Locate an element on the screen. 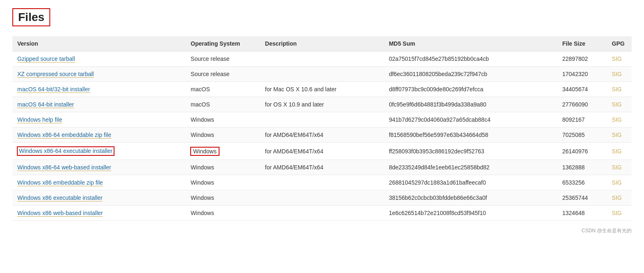 This screenshot has width=644, height=273. table-row: Windows x86 executable installerWindows3… is located at coordinates (322, 198).